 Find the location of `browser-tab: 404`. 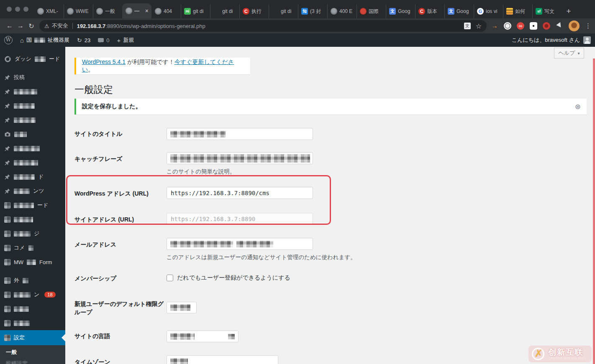

browser-tab: 404 is located at coordinates (166, 11).